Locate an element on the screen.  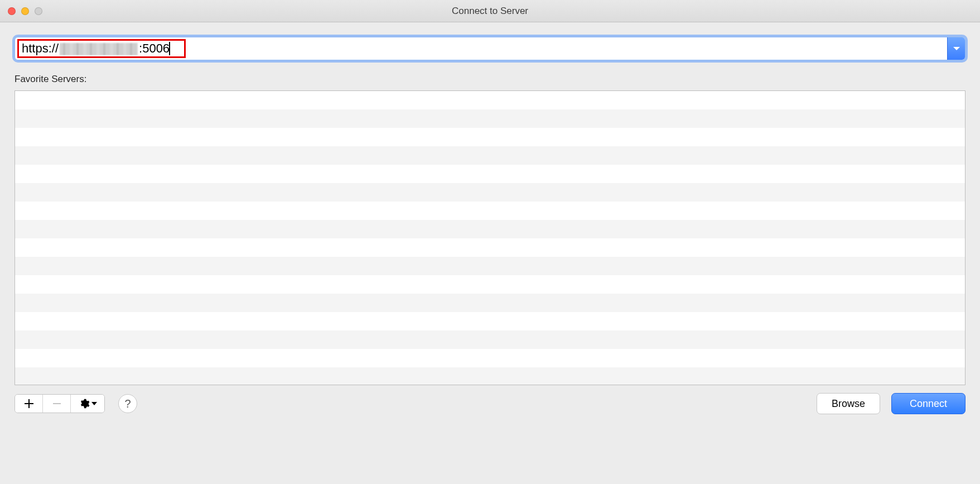
address-text: https://:5006 is located at coordinates (94, 49).